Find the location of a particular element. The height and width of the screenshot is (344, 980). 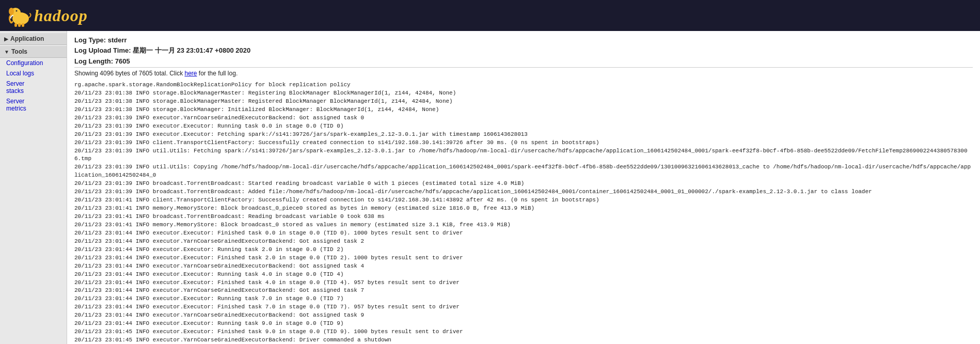

sidebar-item-local-logs: Local logs is located at coordinates (33, 73).